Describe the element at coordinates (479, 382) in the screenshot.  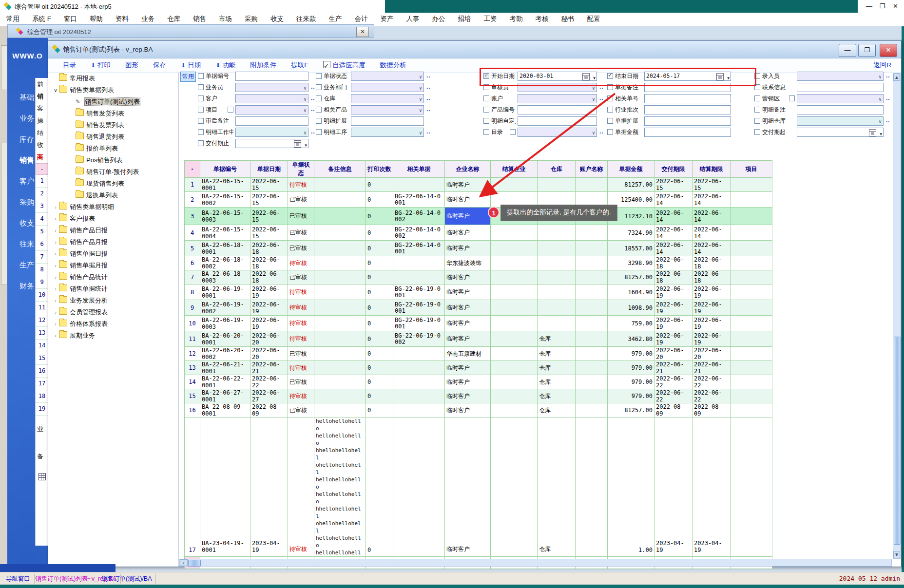
I see `table-row: 14BA-22-06-22-00012022-06-22已审核0临时客户仓库97…` at that location.